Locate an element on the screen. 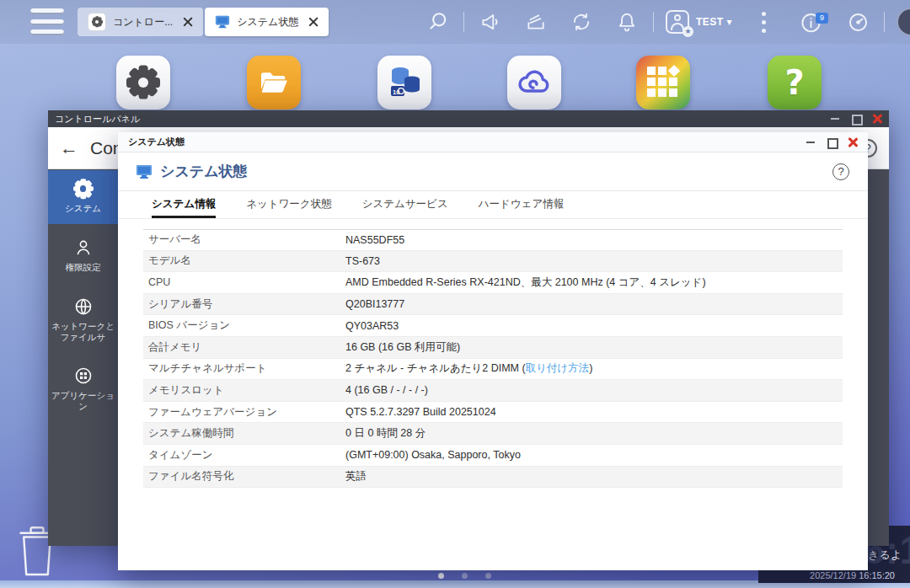  chevron-down-icon: ▾ is located at coordinates (730, 22).